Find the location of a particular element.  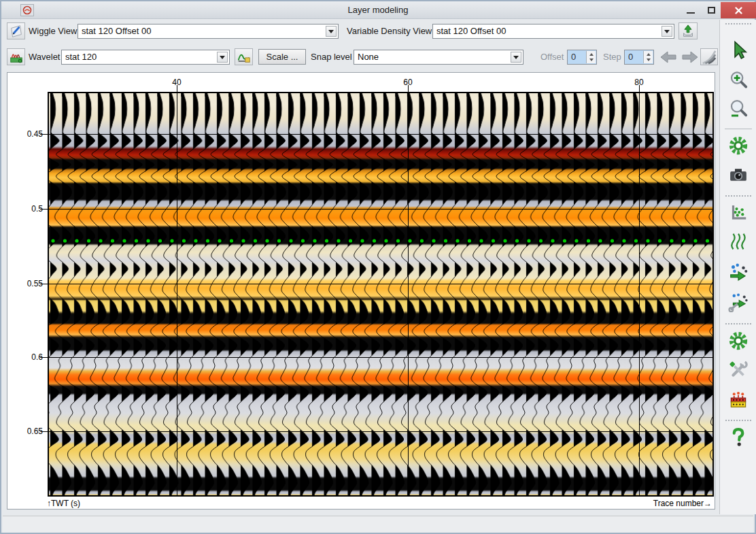

display-properties-icon is located at coordinates (709, 57).